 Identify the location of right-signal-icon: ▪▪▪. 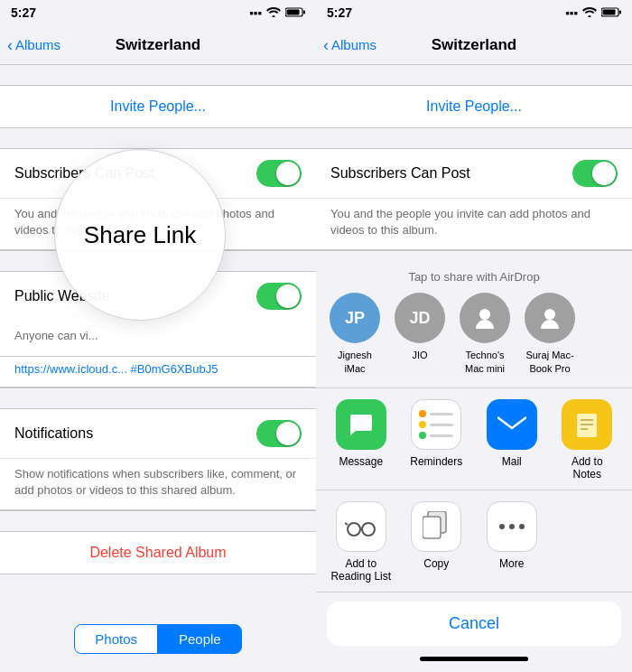
(572, 13).